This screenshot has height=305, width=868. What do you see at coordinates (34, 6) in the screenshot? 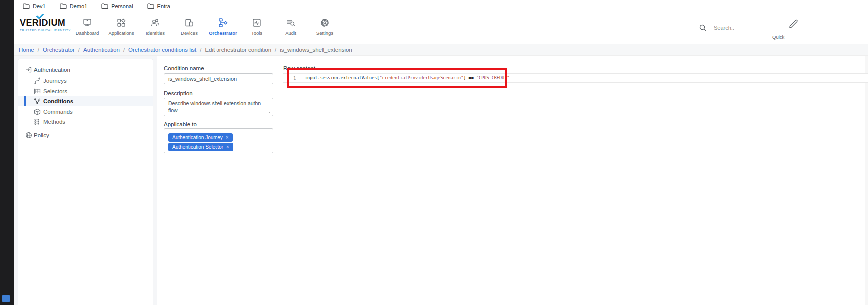
I see `bookmark-folder-dev1: Dev1` at bounding box center [34, 6].